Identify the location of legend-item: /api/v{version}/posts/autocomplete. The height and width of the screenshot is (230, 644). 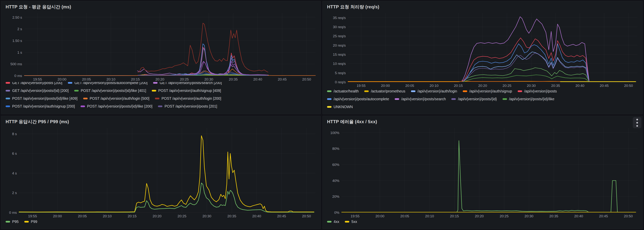
(358, 99).